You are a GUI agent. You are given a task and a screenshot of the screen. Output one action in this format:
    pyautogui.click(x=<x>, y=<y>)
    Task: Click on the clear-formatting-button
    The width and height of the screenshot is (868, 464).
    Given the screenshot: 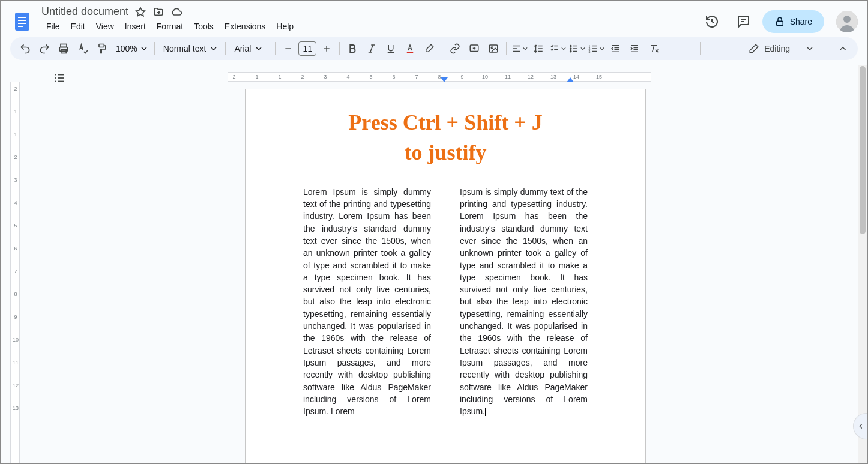 What is the action you would take?
    pyautogui.click(x=654, y=49)
    